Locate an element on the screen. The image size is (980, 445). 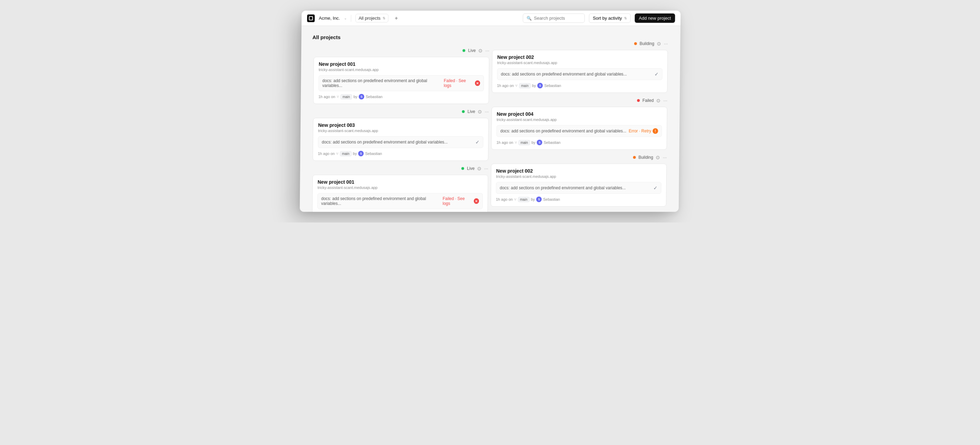
card-group: Building ⊙ ··· New project 002 tricky-as… is located at coordinates (579, 180).